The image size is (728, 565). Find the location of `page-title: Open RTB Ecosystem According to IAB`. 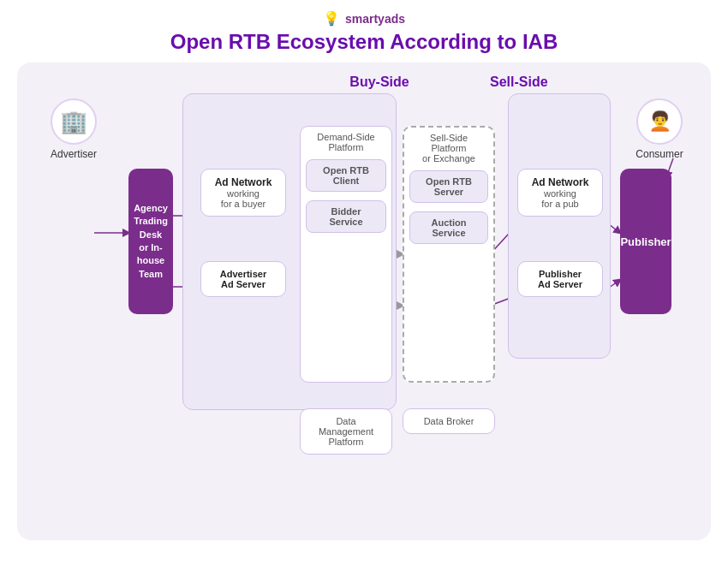

page-title: Open RTB Ecosystem According to IAB is located at coordinates (364, 42).